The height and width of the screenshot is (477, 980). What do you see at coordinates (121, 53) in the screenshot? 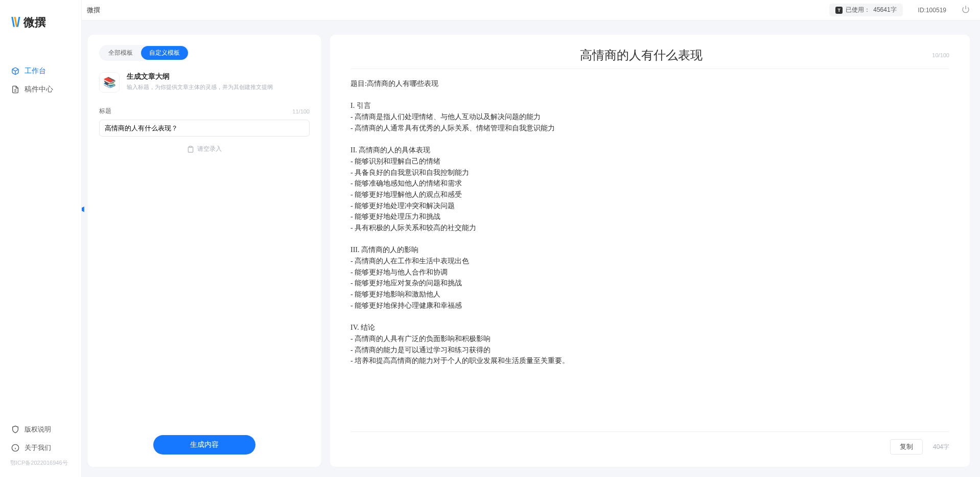
I see `tab-all-templates: 全部模板` at bounding box center [121, 53].